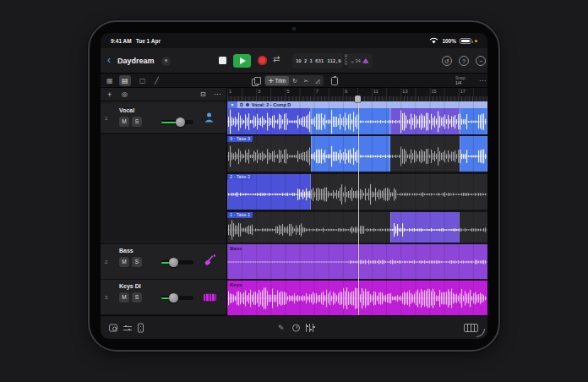 The height and width of the screenshot is (382, 588). Describe the element at coordinates (223, 61) in the screenshot. I see `stop-button` at that location.